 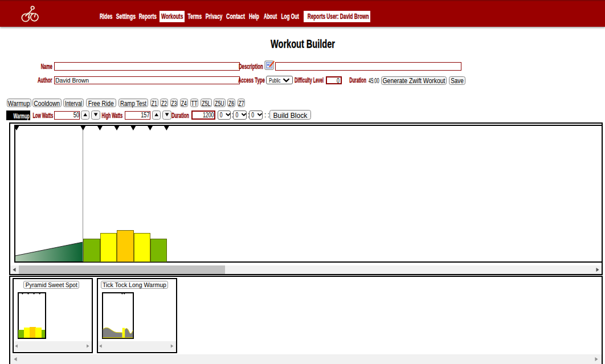 What do you see at coordinates (113, 116) in the screenshot?
I see `svg-text: High Watts` at bounding box center [113, 116].